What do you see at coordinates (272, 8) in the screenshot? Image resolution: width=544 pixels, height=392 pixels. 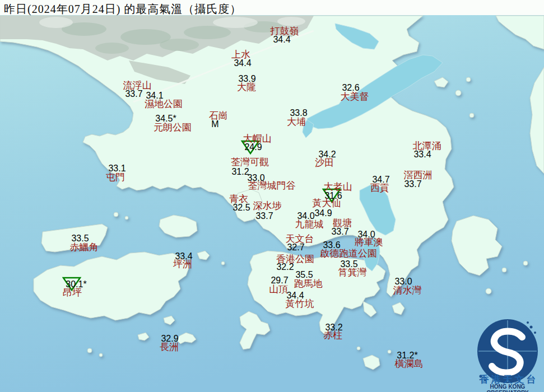 I see `title-band: 昨日(2024年07月24日) 的最高氣溫（攝氏度）` at bounding box center [272, 8].